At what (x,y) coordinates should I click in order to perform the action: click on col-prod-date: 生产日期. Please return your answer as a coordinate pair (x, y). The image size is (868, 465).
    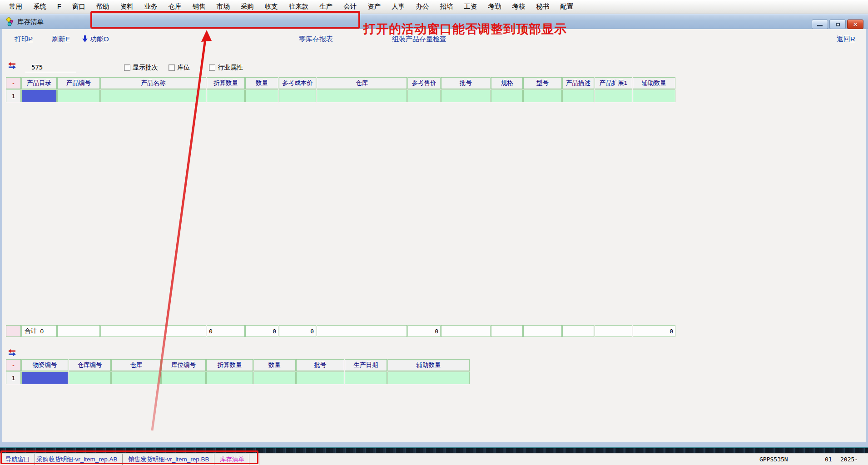
    Looking at the image, I should click on (366, 365).